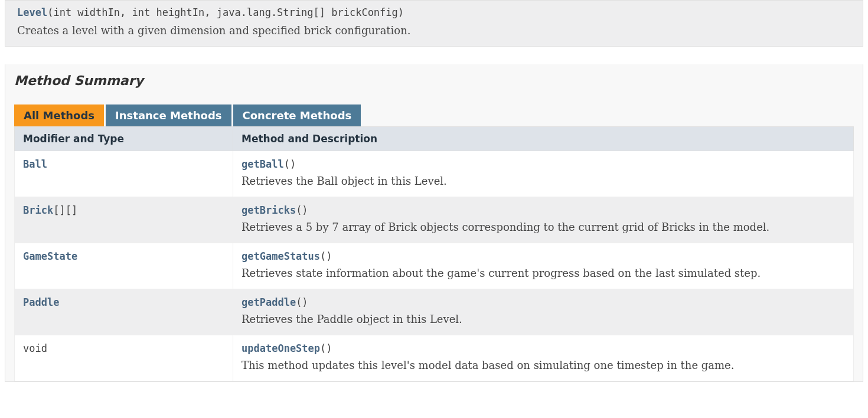 The height and width of the screenshot is (418, 868). Describe the element at coordinates (543, 139) in the screenshot. I see `header-method-description: Method and Description` at that location.